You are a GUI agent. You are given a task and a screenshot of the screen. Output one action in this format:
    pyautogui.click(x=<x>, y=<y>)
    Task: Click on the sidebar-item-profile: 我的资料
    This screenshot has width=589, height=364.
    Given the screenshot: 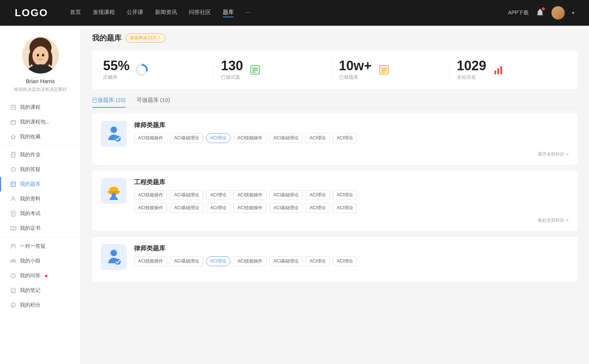 What is the action you would take?
    pyautogui.click(x=40, y=199)
    